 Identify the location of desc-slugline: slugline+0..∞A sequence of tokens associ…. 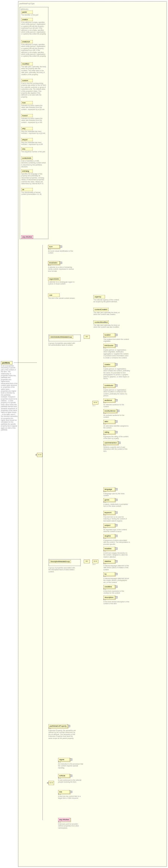
(116, 540).